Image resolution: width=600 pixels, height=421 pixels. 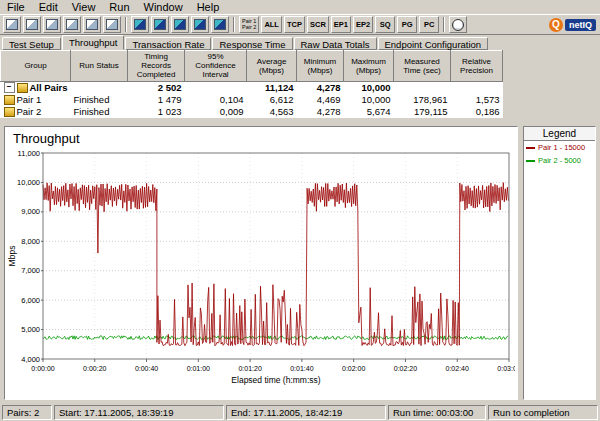 What do you see at coordinates (422, 112) in the screenshot?
I see `cell-time: 179,115` at bounding box center [422, 112].